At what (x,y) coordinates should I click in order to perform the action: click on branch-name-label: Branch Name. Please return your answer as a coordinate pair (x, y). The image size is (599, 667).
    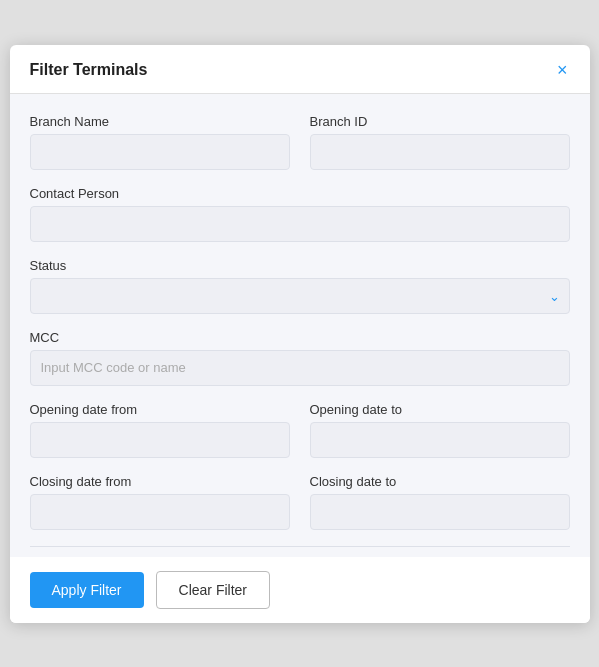
    Looking at the image, I should click on (160, 122).